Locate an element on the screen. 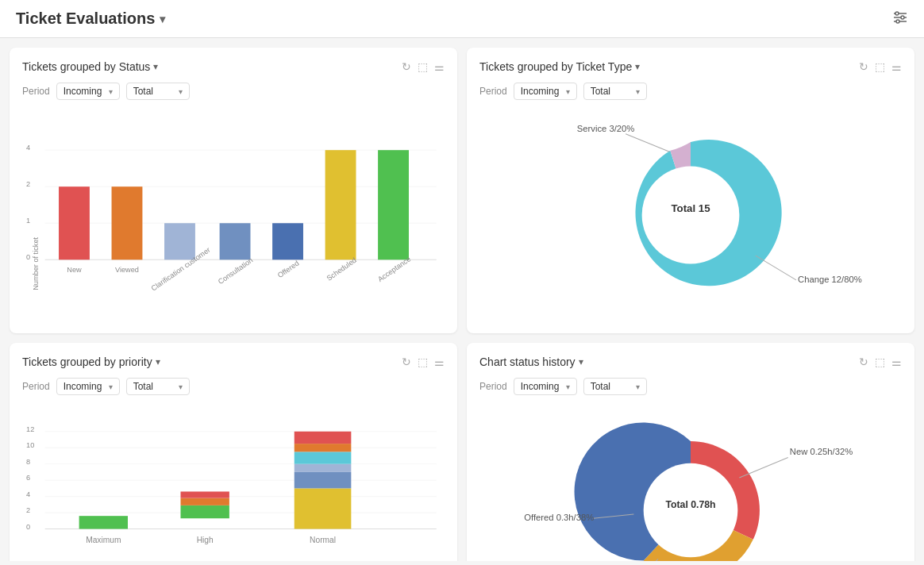 Image resolution: width=924 pixels, height=565 pixels. svg-text: Total 0.78h is located at coordinates (691, 505).